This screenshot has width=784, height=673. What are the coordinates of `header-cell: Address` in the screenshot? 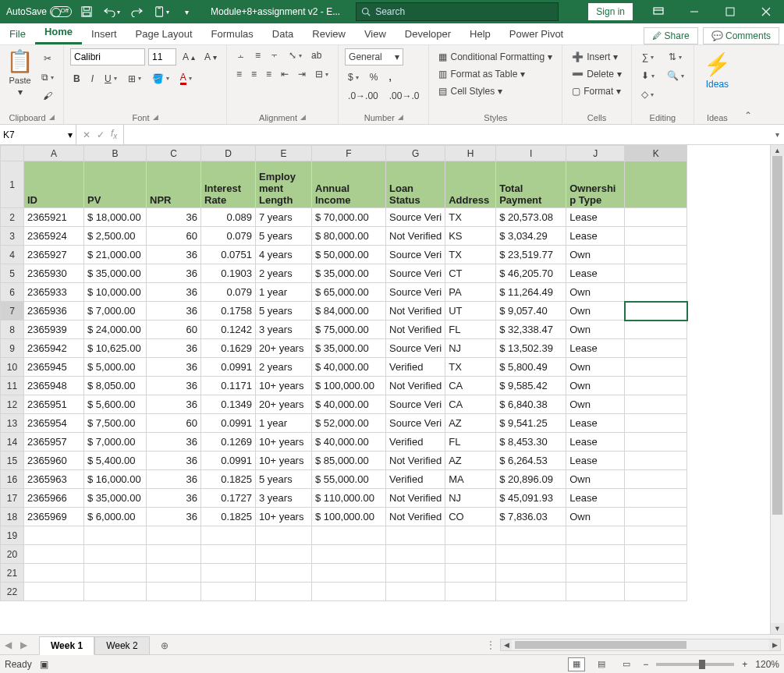 It's located at (471, 185).